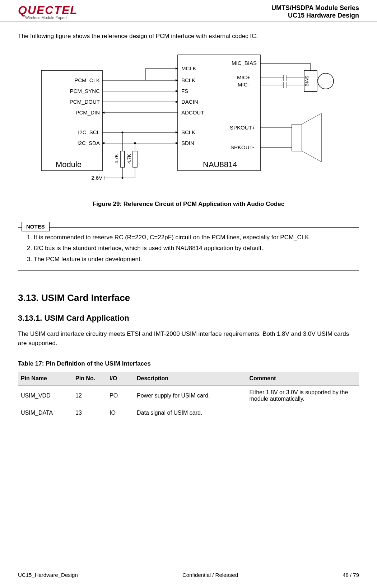 This screenshot has width=377, height=588. Describe the element at coordinates (188, 249) in the screenshot. I see `notes-block: NOTES It is recommended to reserve RC (R…` at that location.